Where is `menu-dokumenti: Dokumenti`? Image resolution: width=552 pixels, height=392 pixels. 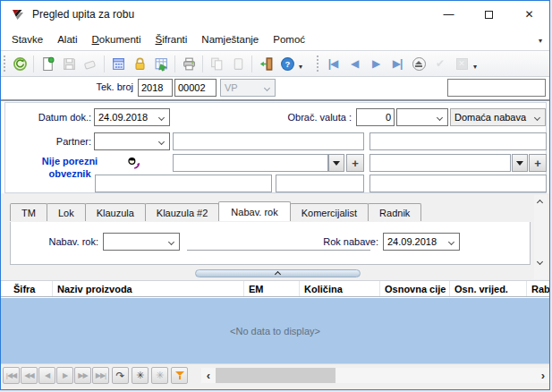
menu-dokumenti: Dokumenti is located at coordinates (116, 39).